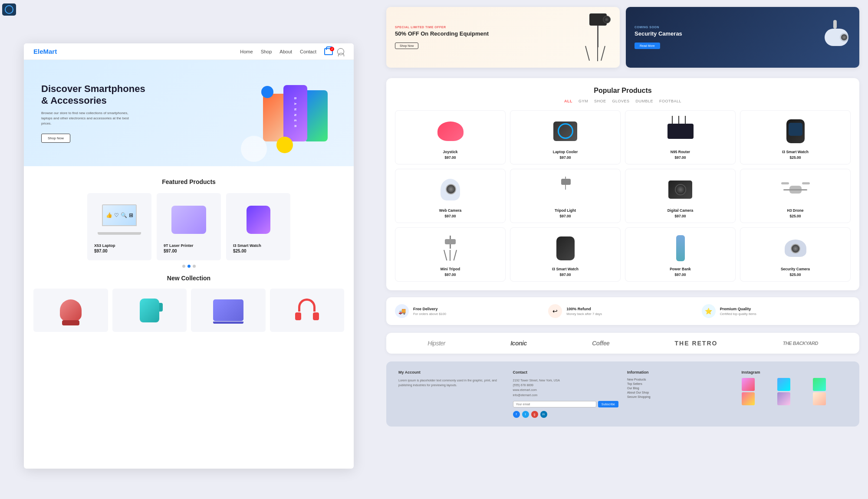  Describe the element at coordinates (795, 137) in the screenshot. I see `product-smartwatch: I3 Smart Watch $25.00` at that location.